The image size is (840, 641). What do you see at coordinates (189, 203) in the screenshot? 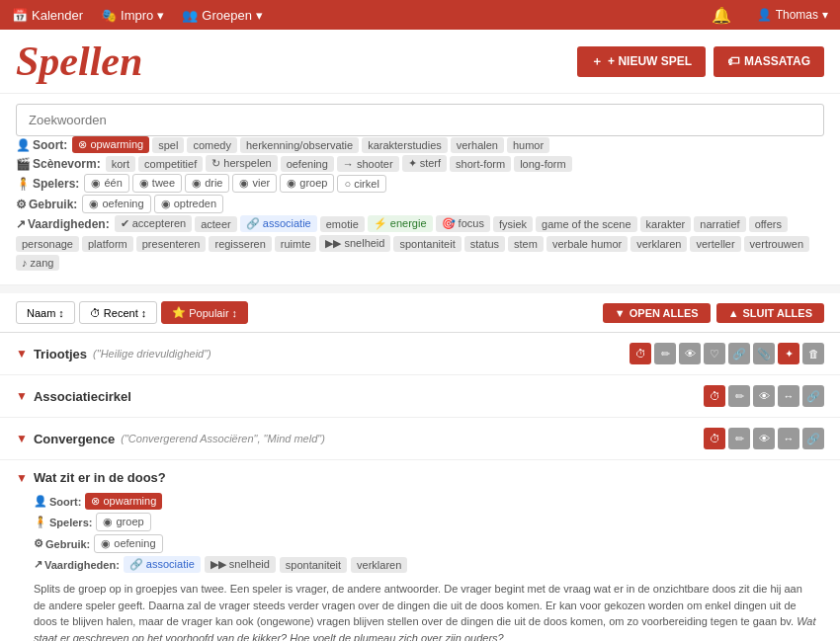
I see `gebruik-tag-optreden: ◉ optreden` at bounding box center [189, 203].